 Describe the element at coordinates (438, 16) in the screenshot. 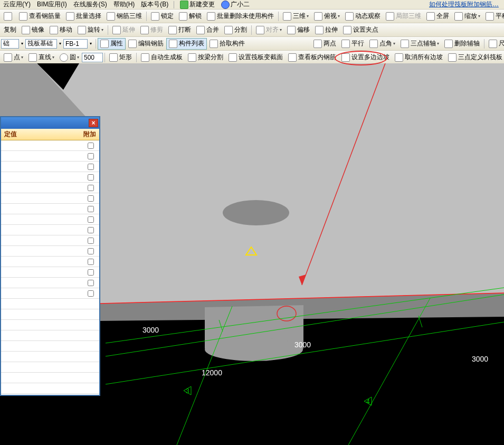

I see `btn-fullscreen: 全屏` at that location.